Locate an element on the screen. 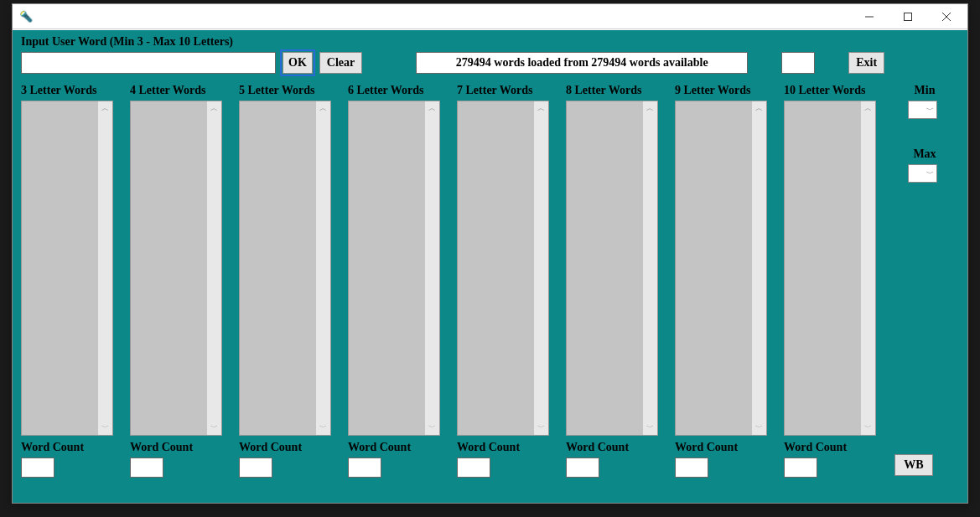  word-column-6: 6 Letter Words ︿ ﹀ Word Count is located at coordinates (402, 281).